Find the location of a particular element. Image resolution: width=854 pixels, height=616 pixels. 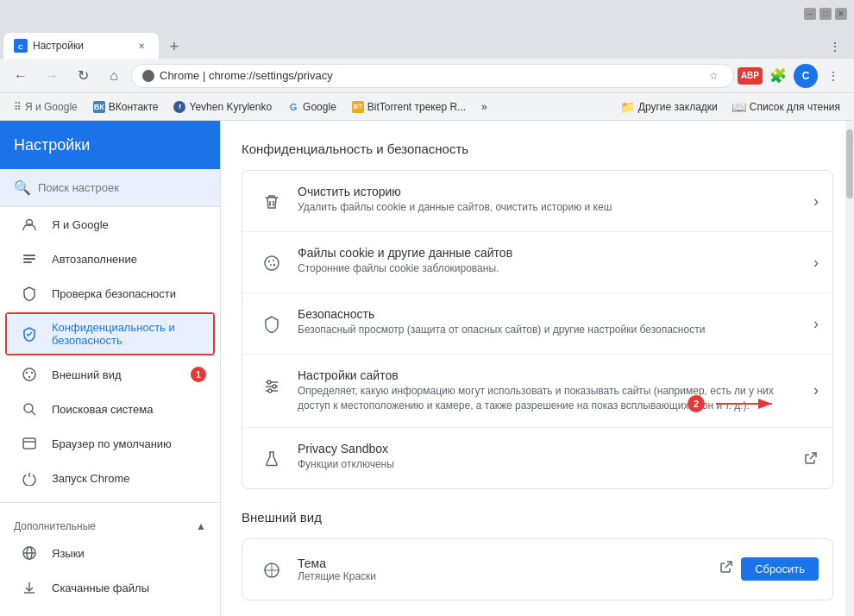

sliders-icon is located at coordinates (272, 386).